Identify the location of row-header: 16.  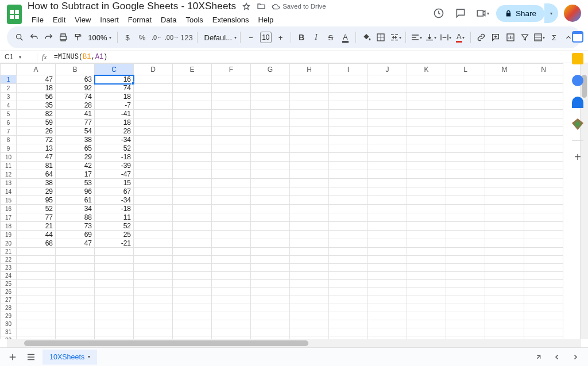
(9, 209).